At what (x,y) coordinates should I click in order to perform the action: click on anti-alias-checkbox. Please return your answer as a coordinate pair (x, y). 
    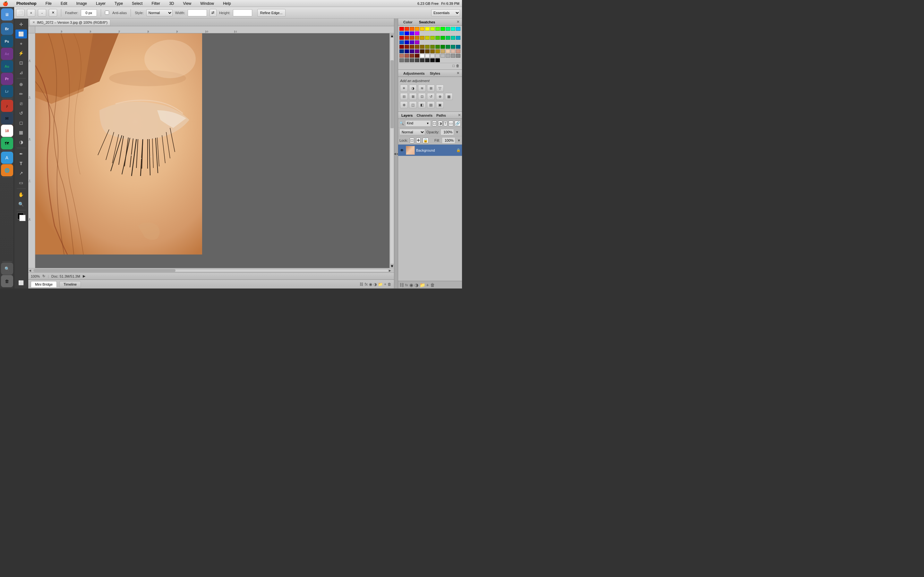
    Looking at the image, I should click on (107, 13).